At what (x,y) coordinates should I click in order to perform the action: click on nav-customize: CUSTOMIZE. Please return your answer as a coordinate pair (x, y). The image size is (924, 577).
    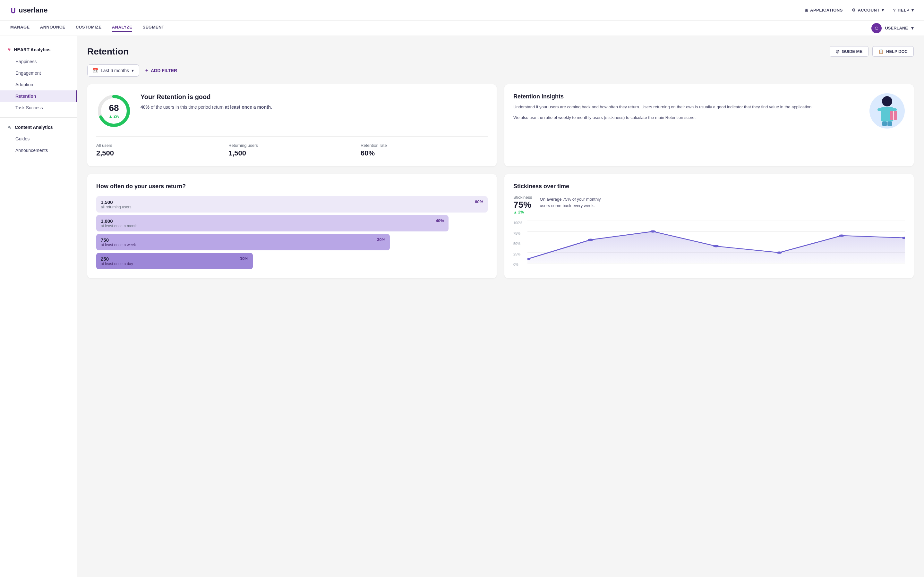
    Looking at the image, I should click on (89, 28).